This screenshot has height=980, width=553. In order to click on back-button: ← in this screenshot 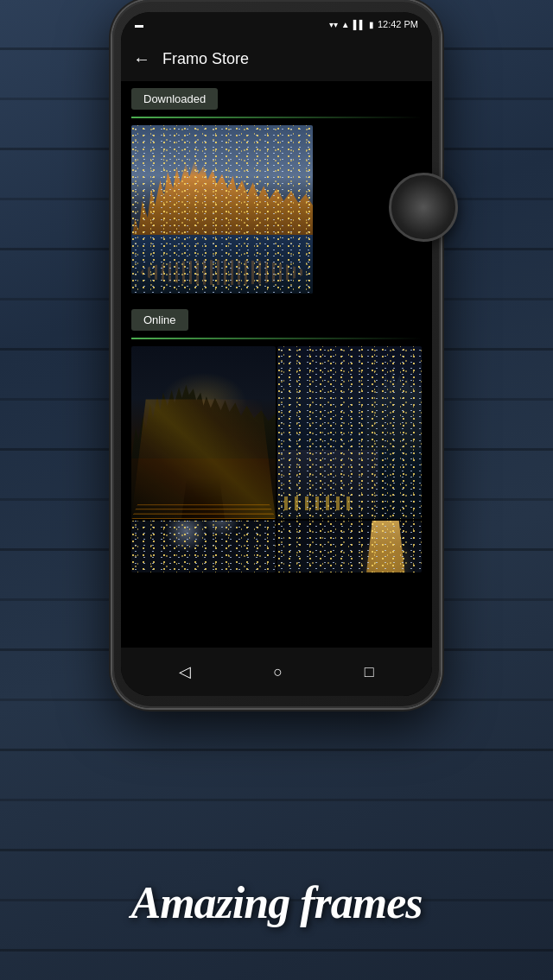, I will do `click(142, 59)`.